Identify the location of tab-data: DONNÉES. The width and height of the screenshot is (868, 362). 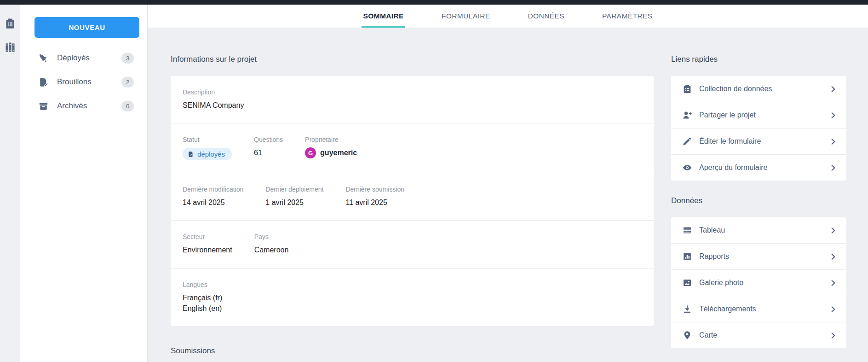
(546, 16).